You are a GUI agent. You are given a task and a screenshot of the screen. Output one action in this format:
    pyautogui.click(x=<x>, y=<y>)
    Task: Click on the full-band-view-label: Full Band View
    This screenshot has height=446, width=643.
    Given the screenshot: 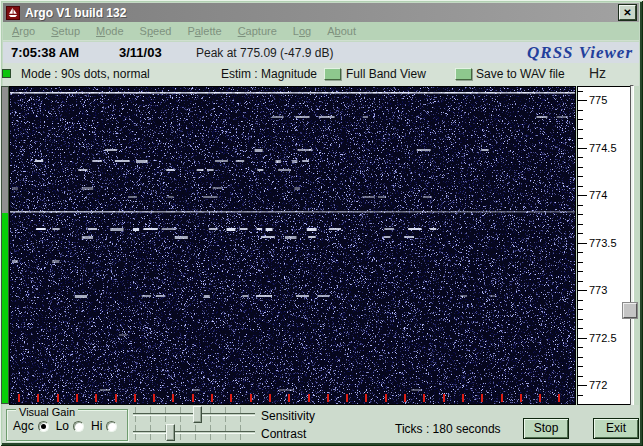 What is the action you would take?
    pyautogui.click(x=386, y=74)
    